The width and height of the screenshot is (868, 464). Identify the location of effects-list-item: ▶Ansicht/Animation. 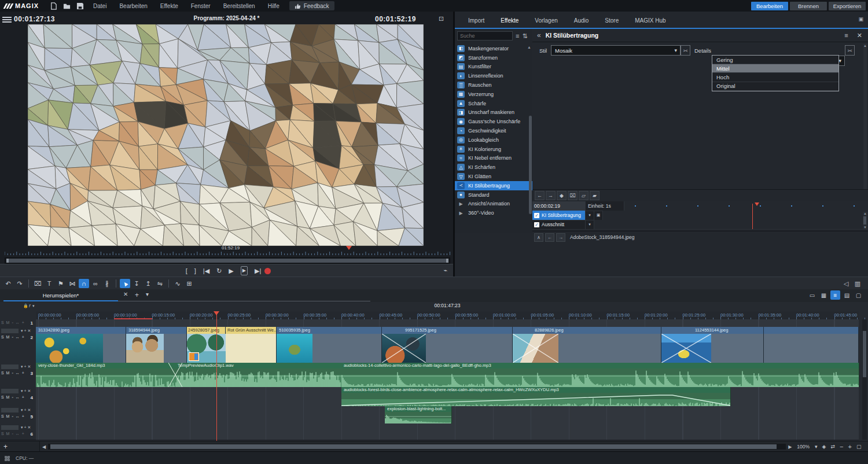
(494, 204).